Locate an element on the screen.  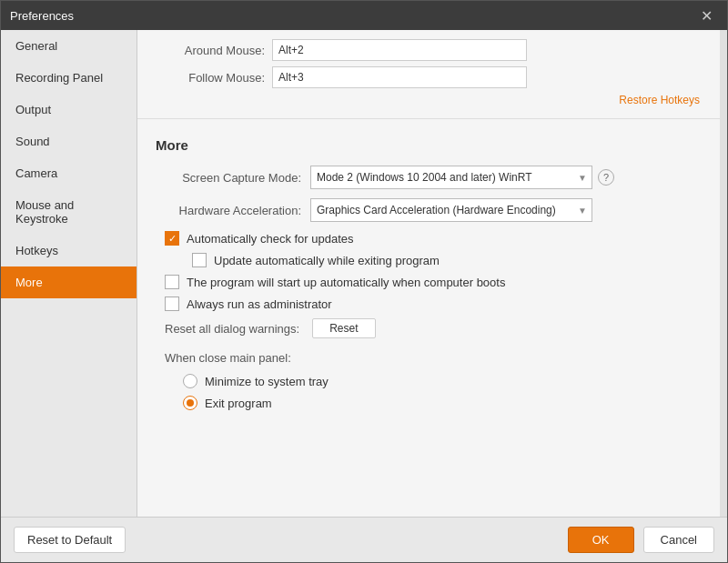
ok-button: OK is located at coordinates (601, 540).